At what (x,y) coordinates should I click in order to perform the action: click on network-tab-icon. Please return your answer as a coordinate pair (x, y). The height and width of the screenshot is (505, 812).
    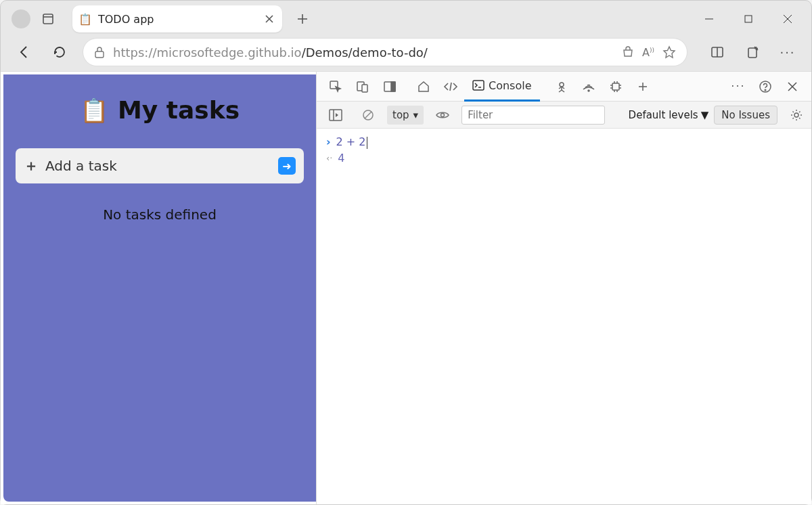
    Looking at the image, I should click on (589, 87).